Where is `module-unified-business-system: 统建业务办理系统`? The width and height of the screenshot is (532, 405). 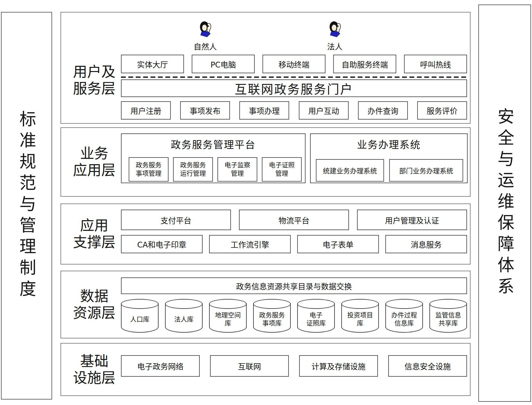 module-unified-business-system: 统建业务办理系统 is located at coordinates (350, 170).